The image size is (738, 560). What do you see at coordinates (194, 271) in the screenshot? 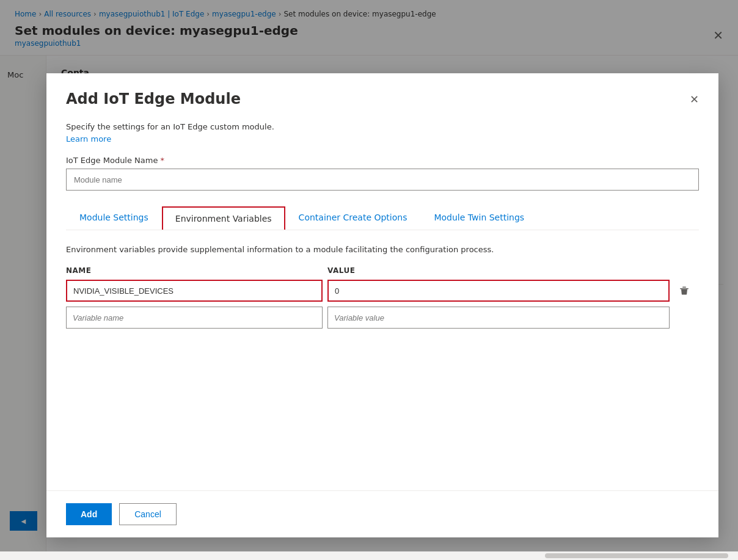
I see `col-header-name: NAME` at bounding box center [194, 271].